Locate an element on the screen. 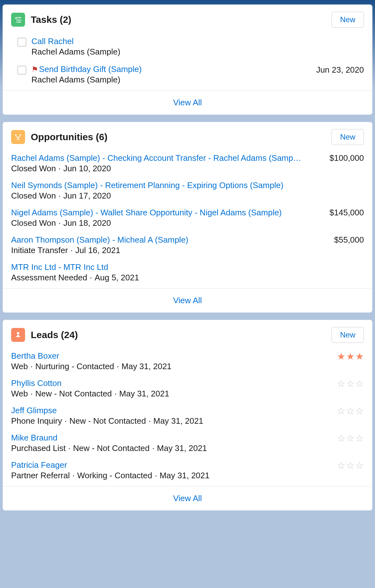 The width and height of the screenshot is (375, 588). opportunities-view-all: View All is located at coordinates (188, 300).